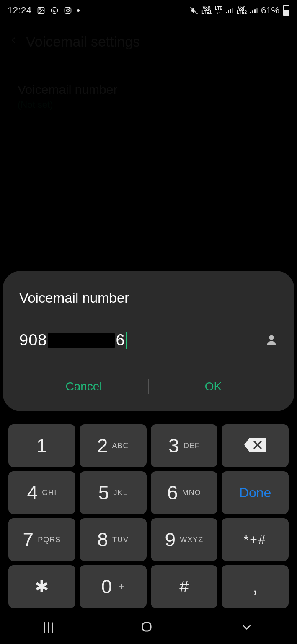  Describe the element at coordinates (219, 10) in the screenshot. I see `lte-indicator: LTE ↓↑` at that location.